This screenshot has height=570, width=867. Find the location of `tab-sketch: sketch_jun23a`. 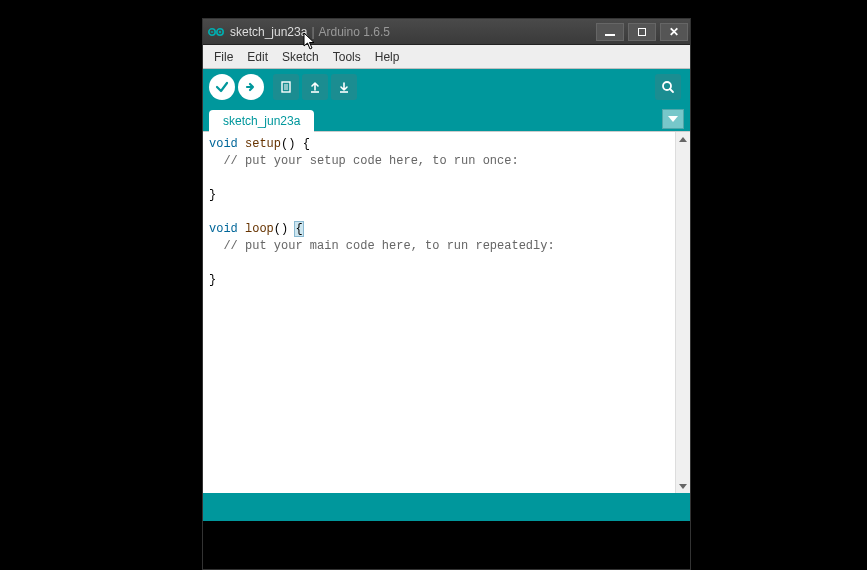

tab-sketch: sketch_jun23a is located at coordinates (262, 121).